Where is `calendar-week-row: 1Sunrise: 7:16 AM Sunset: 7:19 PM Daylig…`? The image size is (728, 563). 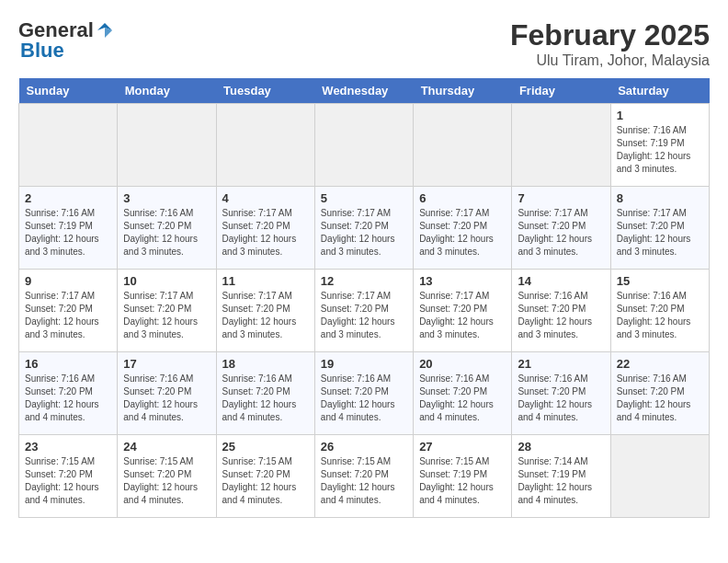 calendar-week-row: 1Sunrise: 7:16 AM Sunset: 7:19 PM Daylig… is located at coordinates (364, 145).